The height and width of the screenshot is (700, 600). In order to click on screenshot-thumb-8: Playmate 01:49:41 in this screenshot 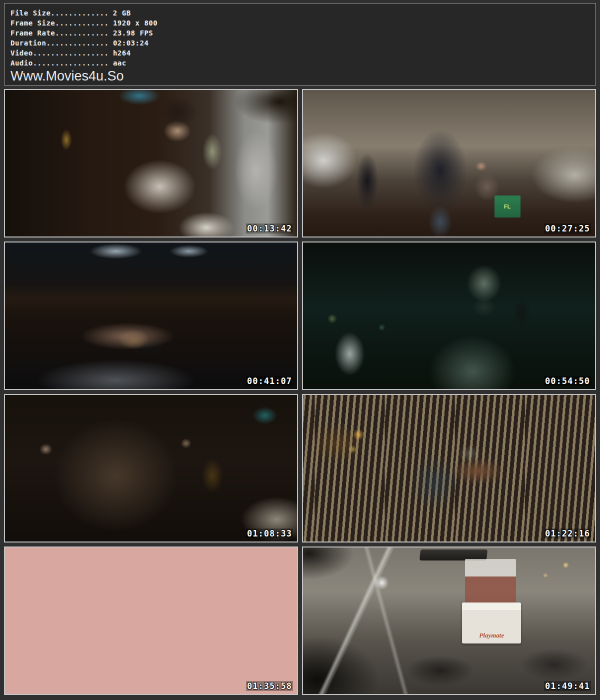, I will do `click(449, 621)`.